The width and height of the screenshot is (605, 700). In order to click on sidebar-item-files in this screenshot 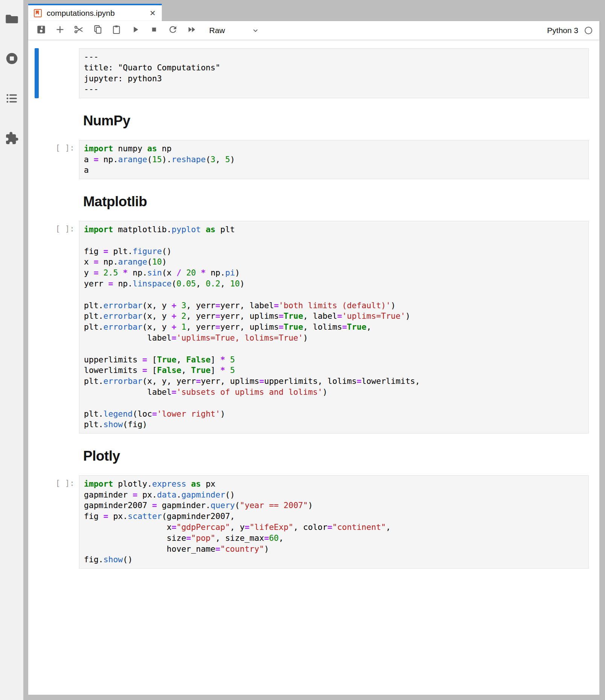, I will do `click(12, 20)`.